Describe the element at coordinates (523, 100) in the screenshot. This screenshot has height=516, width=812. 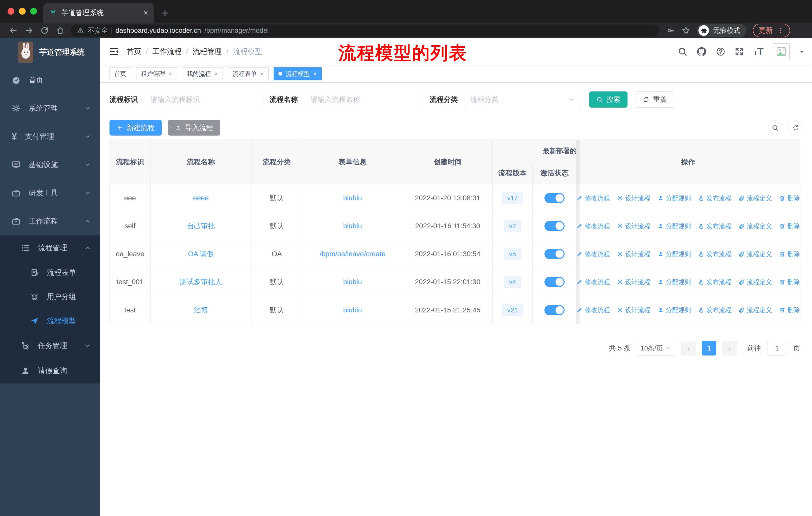
I see `process-category-select: 流程分类` at that location.